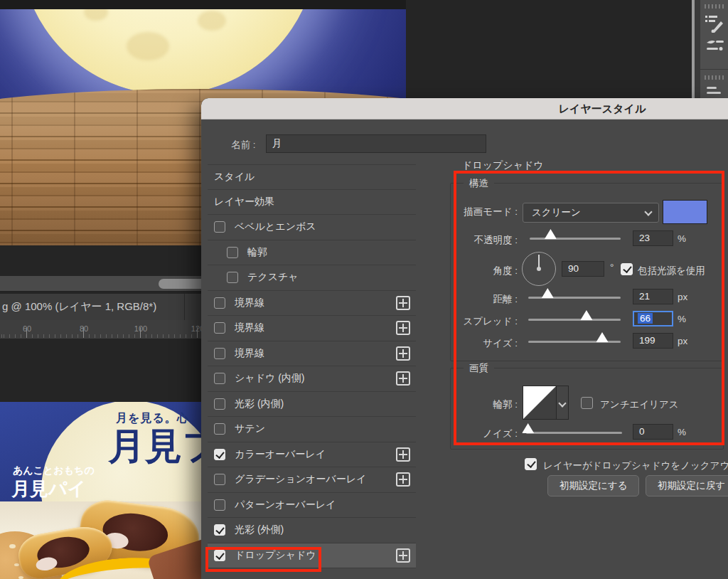 This screenshot has height=579, width=728. I want to click on list-item-inner-shadow: シャドウ (内側), so click(311, 379).